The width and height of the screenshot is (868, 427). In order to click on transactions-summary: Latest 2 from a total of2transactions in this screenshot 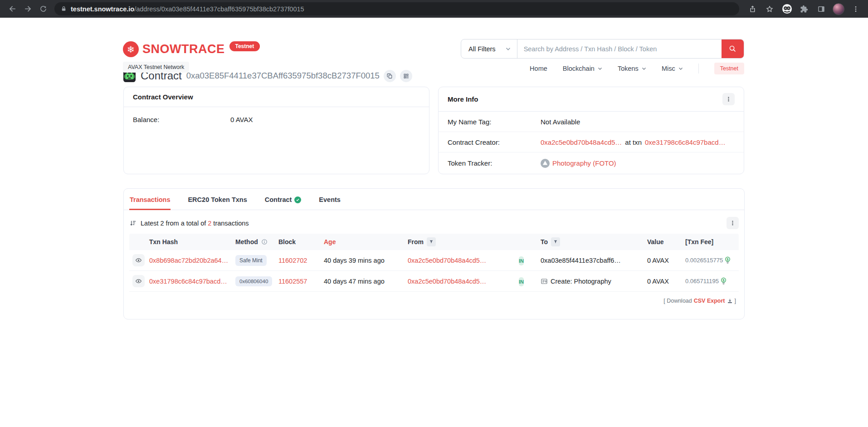, I will do `click(434, 222)`.